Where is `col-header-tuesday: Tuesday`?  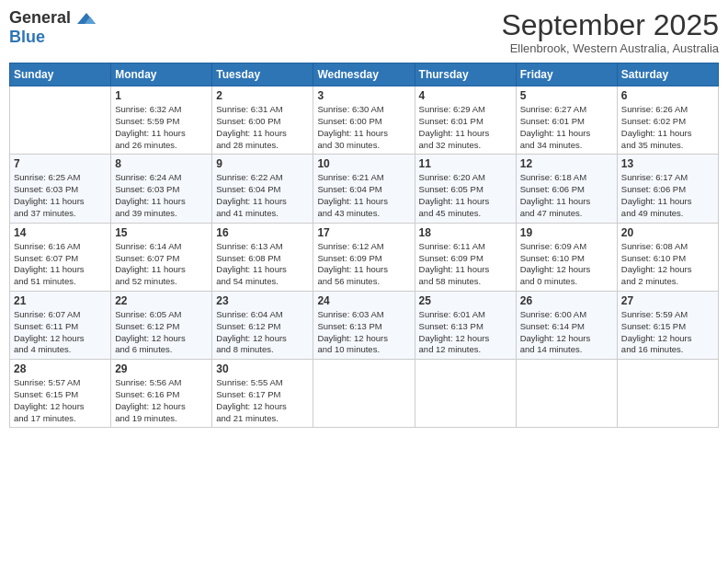 col-header-tuesday: Tuesday is located at coordinates (263, 75).